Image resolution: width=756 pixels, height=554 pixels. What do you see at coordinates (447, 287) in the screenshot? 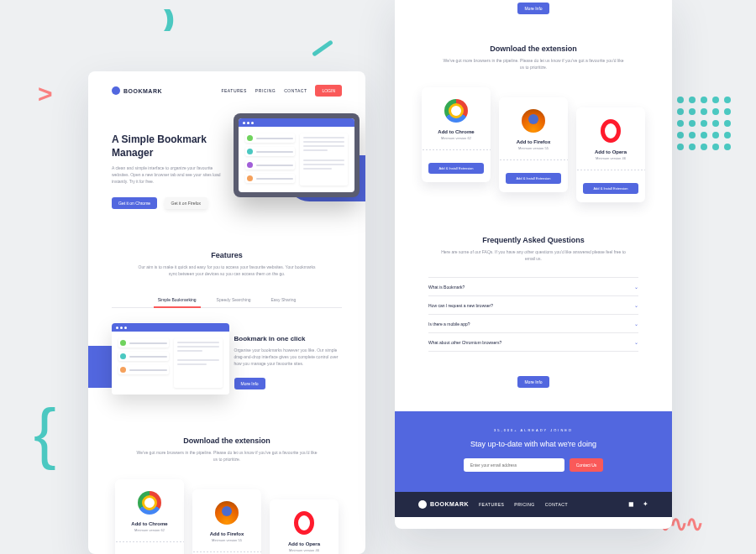
I see `faq-question: What is Bookmark?` at bounding box center [447, 287].